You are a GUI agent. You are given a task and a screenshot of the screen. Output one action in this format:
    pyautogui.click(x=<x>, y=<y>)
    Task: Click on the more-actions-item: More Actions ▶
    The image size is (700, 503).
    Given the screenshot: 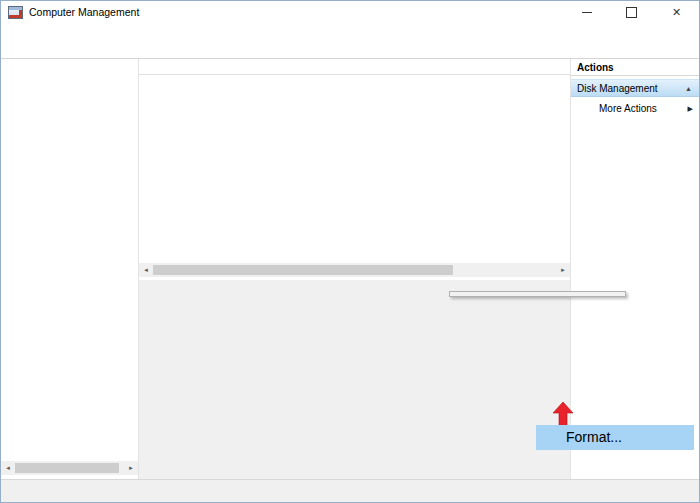 What is the action you would take?
    pyautogui.click(x=635, y=108)
    